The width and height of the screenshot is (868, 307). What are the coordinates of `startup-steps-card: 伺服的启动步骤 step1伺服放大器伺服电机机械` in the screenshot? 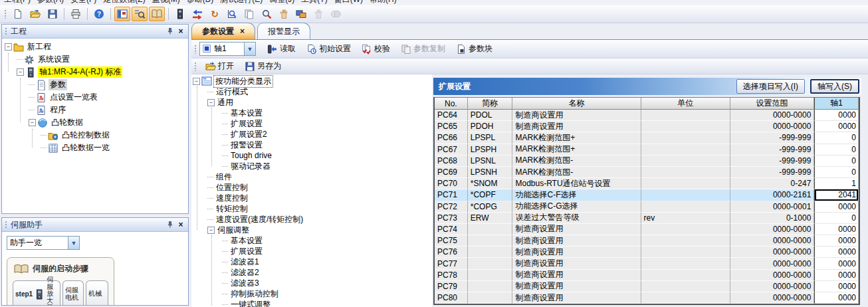 It's located at (60, 281).